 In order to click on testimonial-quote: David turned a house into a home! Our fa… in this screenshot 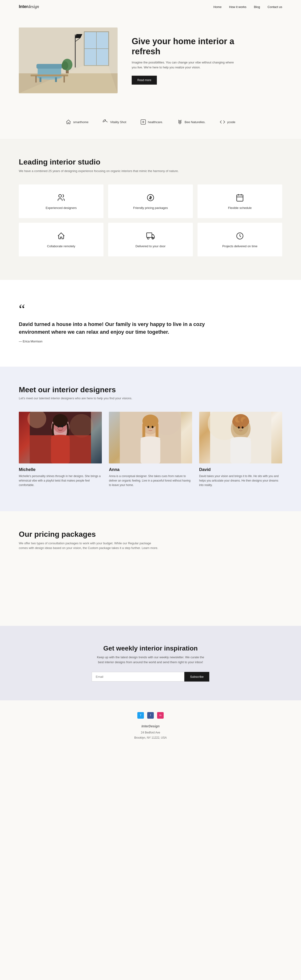, I will do `click(113, 328)`.